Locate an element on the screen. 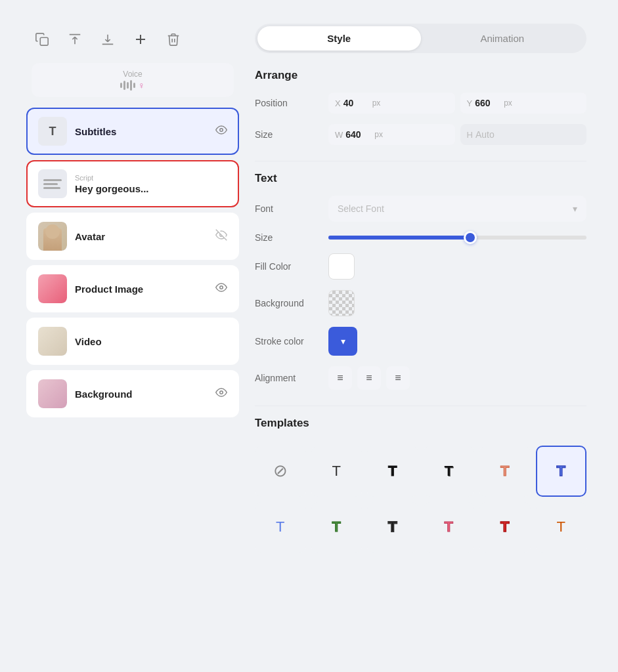  product-image-thumb is located at coordinates (53, 289).